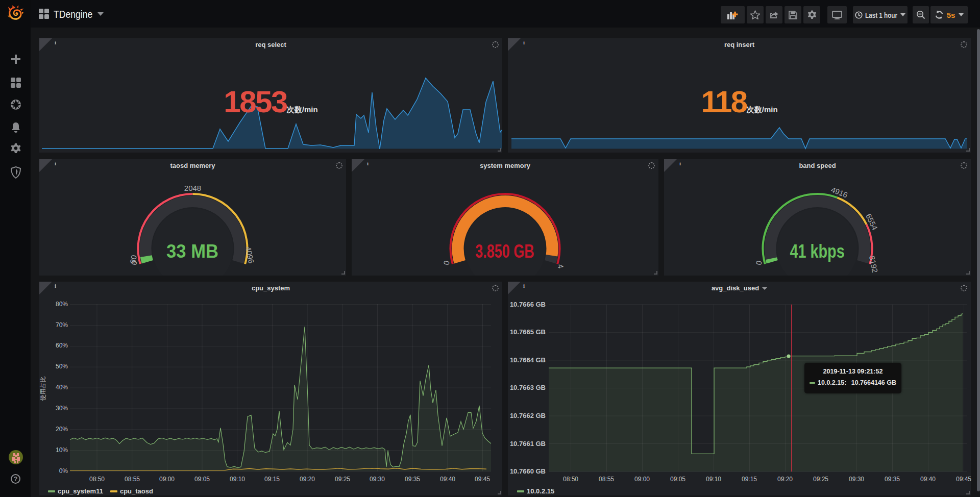  Describe the element at coordinates (193, 188) in the screenshot. I see `svg-text: 2048` at that location.